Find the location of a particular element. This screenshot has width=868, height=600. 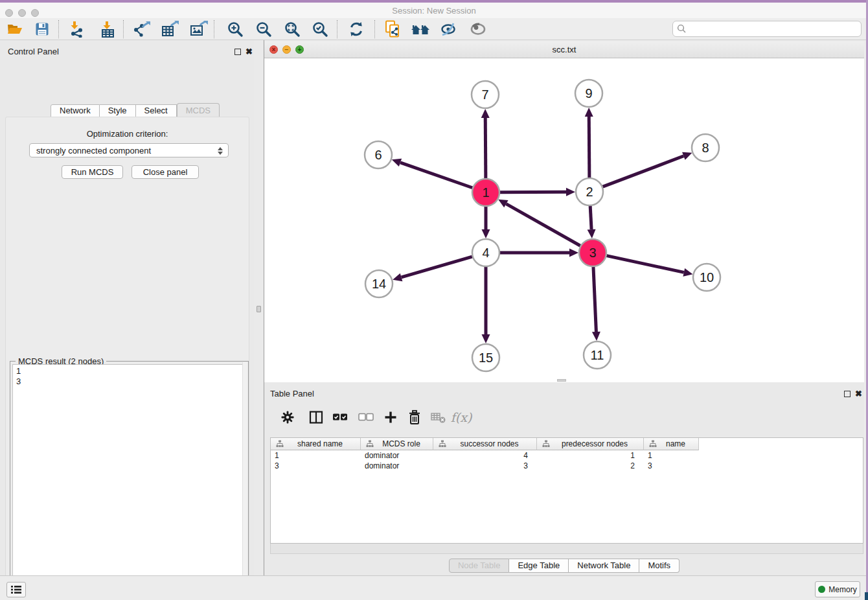

node-table: shared nameMCDS rolesuccessor nodesprede… is located at coordinates (567, 490).